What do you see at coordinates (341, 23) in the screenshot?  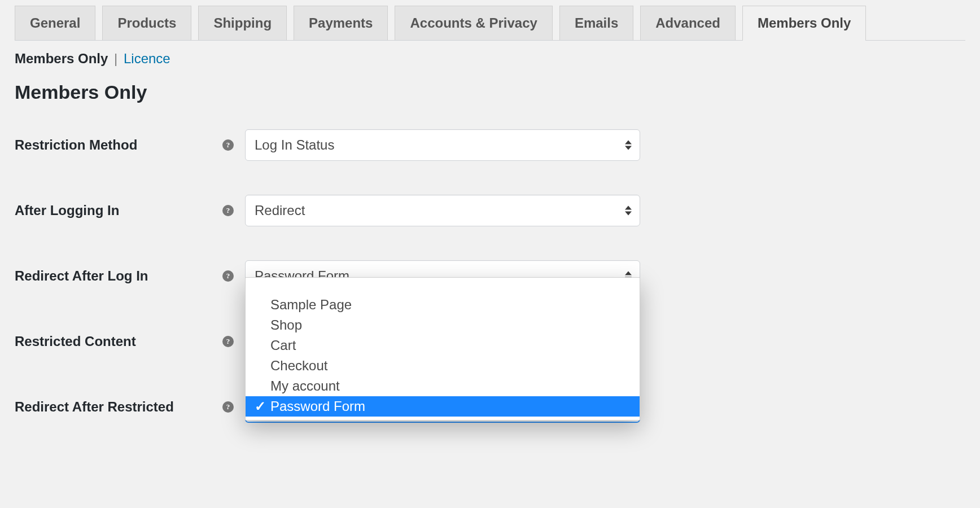 I see `tab-payments: Payments` at bounding box center [341, 23].